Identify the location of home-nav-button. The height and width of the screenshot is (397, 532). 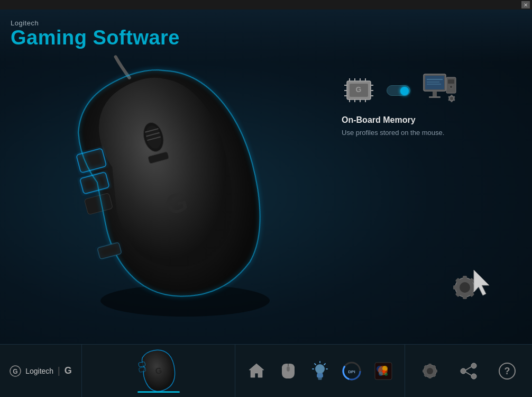
(256, 371).